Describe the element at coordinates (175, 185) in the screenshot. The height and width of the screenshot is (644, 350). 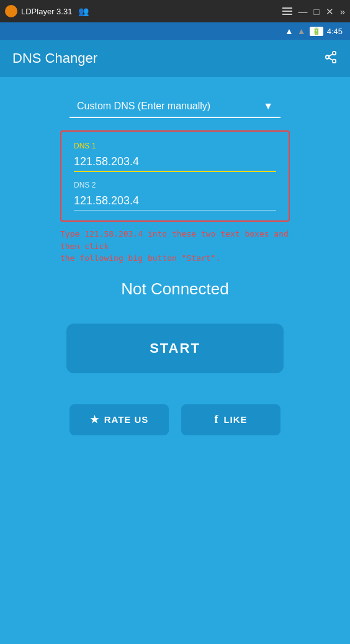
I see `dns2-label: DNS 2` at that location.